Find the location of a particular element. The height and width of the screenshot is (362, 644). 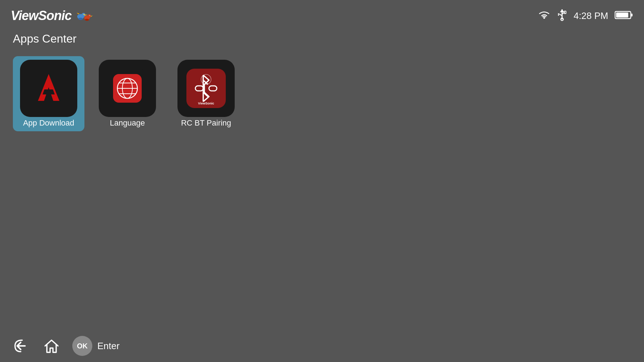

wifi-icon is located at coordinates (544, 16).